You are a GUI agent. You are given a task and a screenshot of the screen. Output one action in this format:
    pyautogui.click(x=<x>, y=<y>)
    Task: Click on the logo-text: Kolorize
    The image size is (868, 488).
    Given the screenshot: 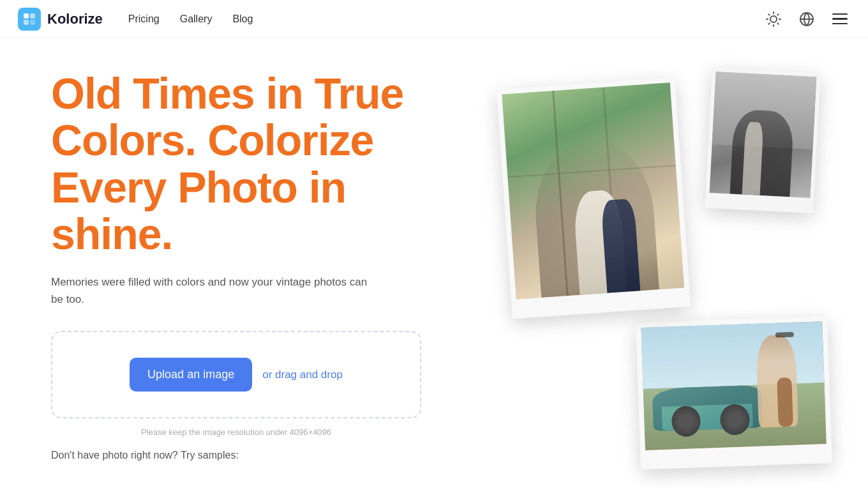 What is the action you would take?
    pyautogui.click(x=75, y=19)
    